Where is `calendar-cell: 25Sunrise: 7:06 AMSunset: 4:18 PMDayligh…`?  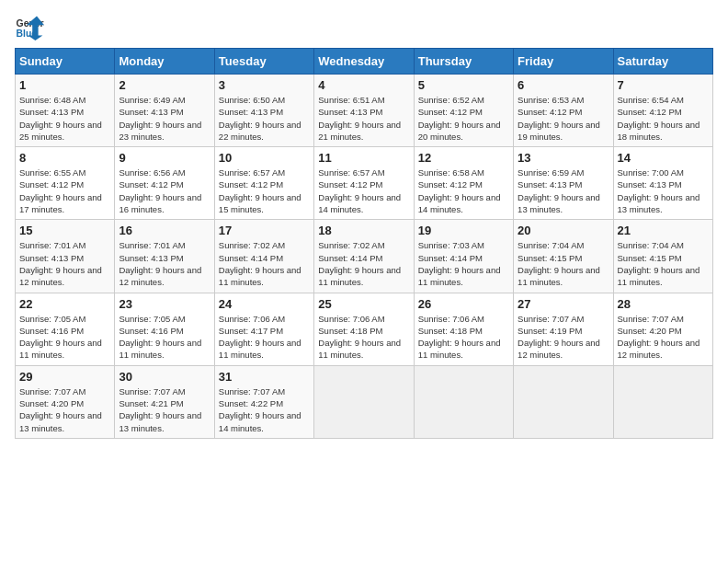
calendar-cell: 25Sunrise: 7:06 AMSunset: 4:18 PMDayligh… is located at coordinates (364, 329).